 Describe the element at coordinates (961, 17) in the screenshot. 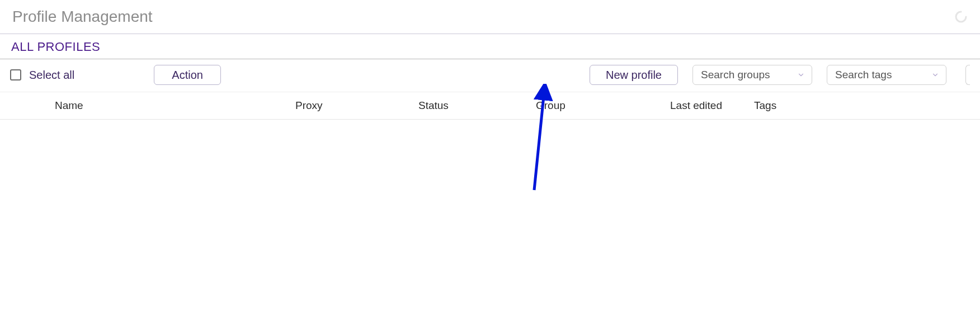

I see `loading-icon` at that location.